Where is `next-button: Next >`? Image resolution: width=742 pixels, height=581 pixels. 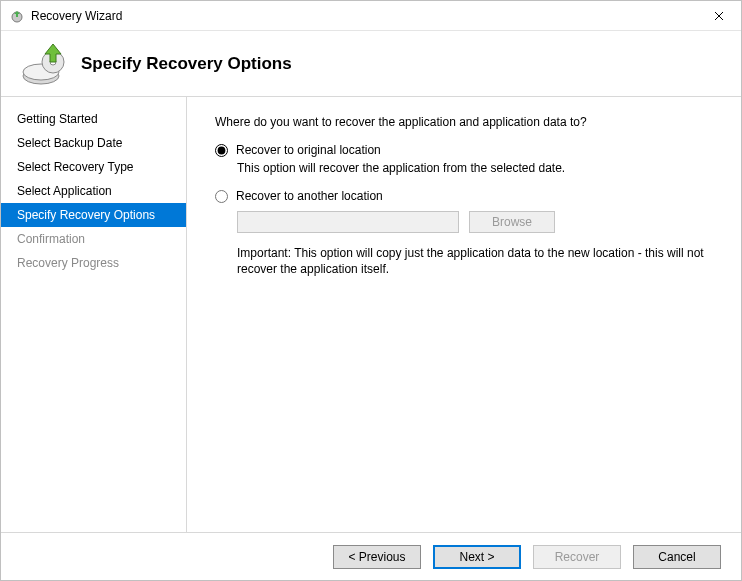
next-button: Next > is located at coordinates (477, 557).